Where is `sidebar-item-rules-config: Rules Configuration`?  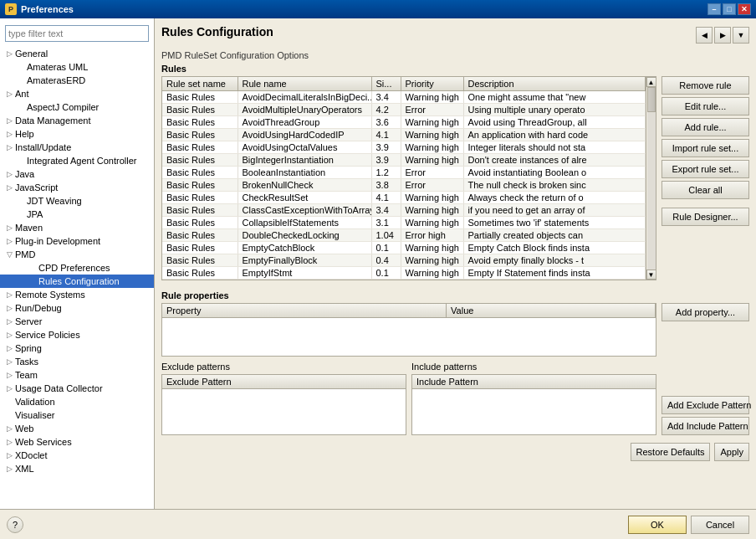 sidebar-item-rules-config: Rules Configuration is located at coordinates (77, 281).